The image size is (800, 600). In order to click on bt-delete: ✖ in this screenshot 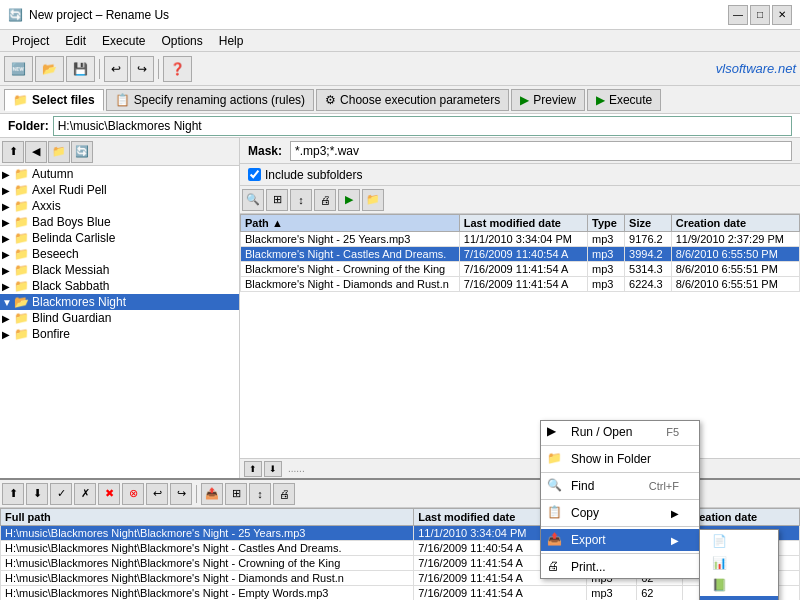, I will do `click(109, 494)`.